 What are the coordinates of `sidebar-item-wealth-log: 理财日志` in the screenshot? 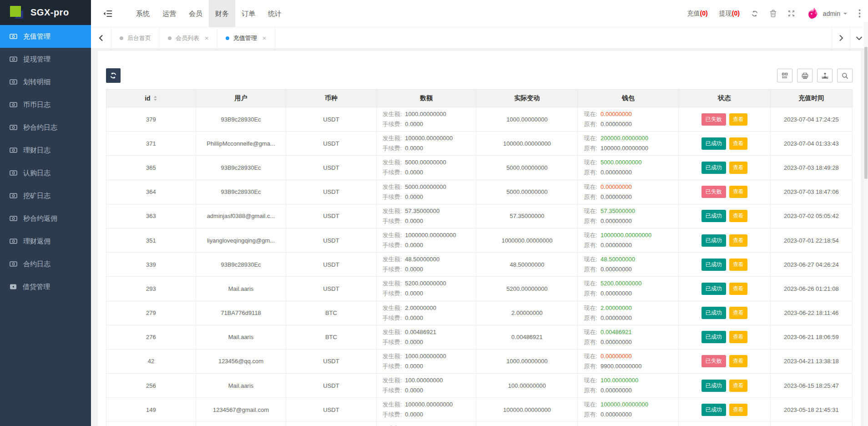 It's located at (45, 150).